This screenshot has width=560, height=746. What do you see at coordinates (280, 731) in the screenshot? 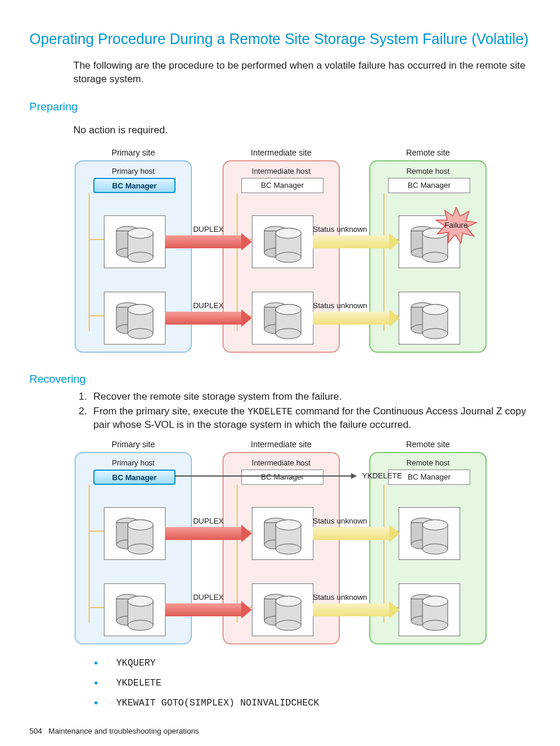
I see `page-footer: 504 Maintenance and troubleshooting oper…` at bounding box center [280, 731].